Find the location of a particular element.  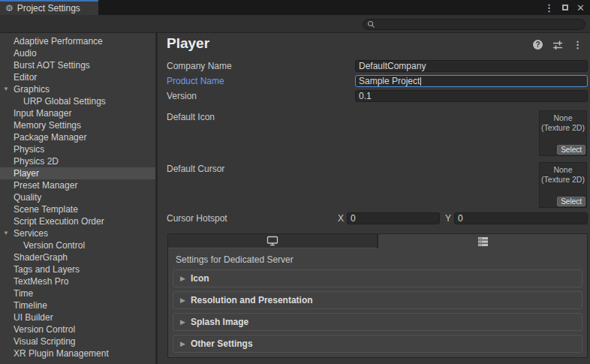

sidebar-item-label: Package Manager is located at coordinates (50, 137).